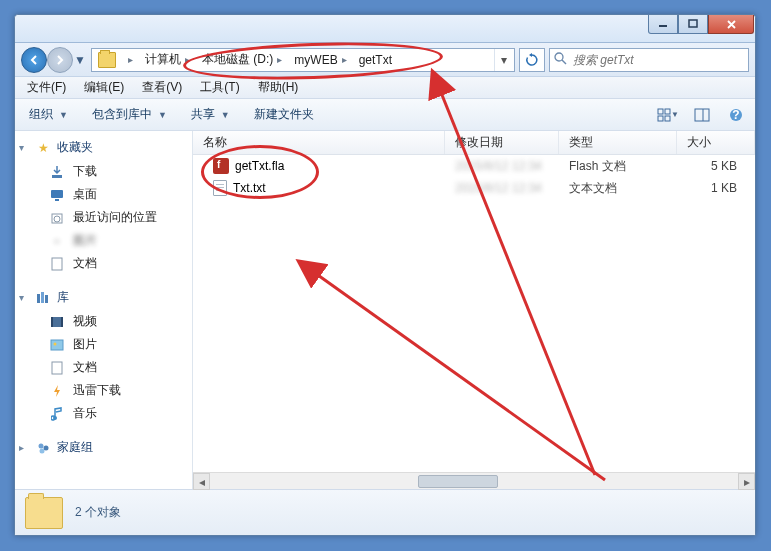  What do you see at coordinates (104, 322) in the screenshot?
I see `sidebar-item-video: 视频` at bounding box center [104, 322].